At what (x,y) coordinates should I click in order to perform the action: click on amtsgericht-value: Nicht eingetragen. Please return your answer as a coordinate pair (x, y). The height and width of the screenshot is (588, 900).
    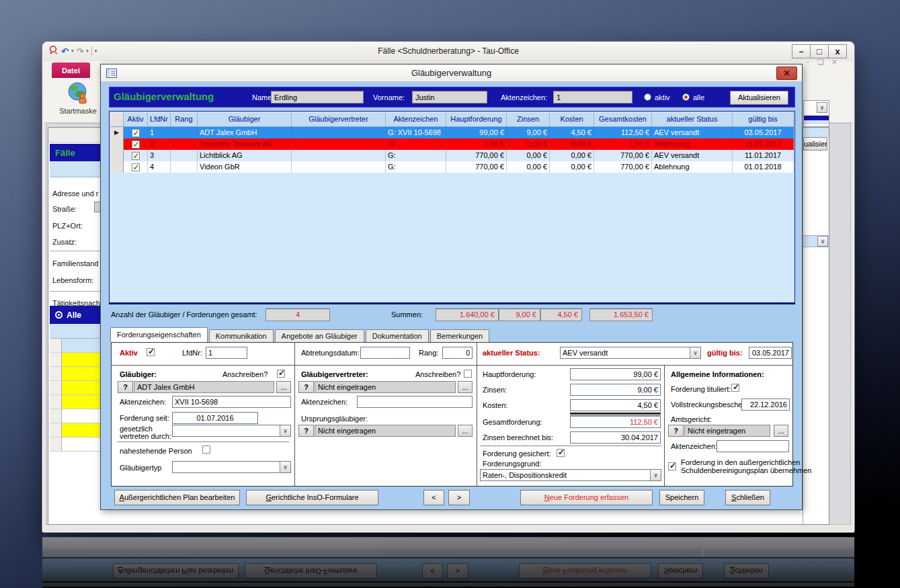
    Looking at the image, I should click on (727, 431).